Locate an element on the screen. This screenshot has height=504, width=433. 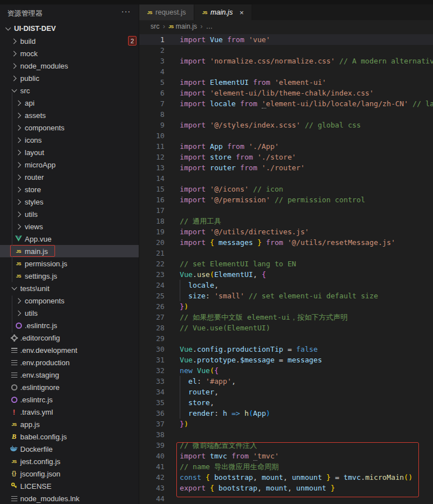
line-number: 40 is located at coordinates (157, 456).